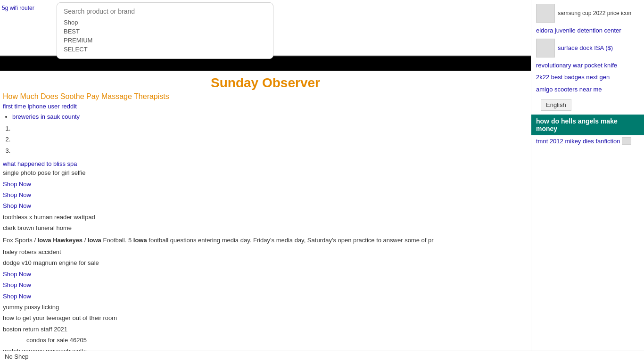 The image size is (644, 362). Describe the element at coordinates (556, 105) in the screenshot. I see `english-button: English` at that location.